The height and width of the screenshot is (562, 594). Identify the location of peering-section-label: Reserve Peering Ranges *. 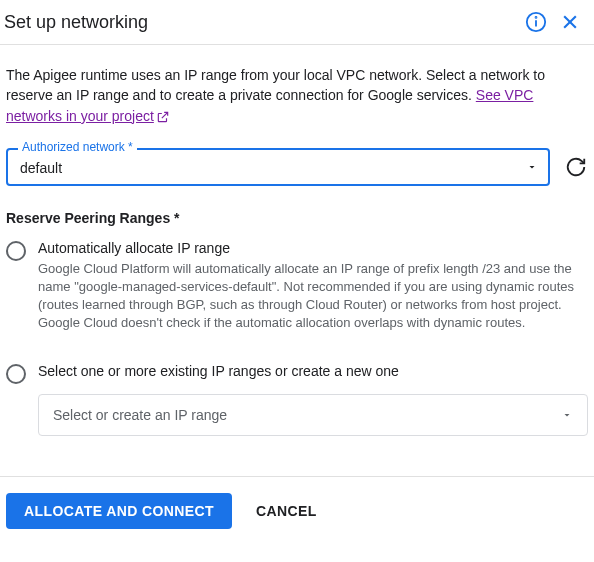
(297, 218).